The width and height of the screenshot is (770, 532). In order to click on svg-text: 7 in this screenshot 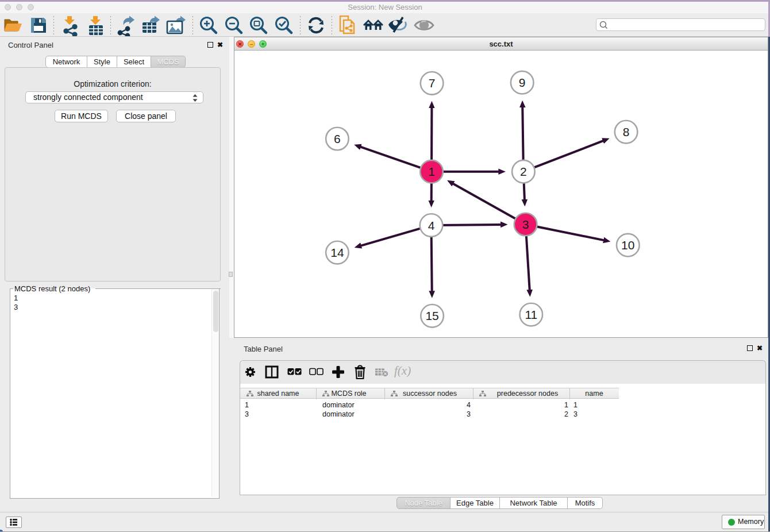, I will do `click(432, 83)`.